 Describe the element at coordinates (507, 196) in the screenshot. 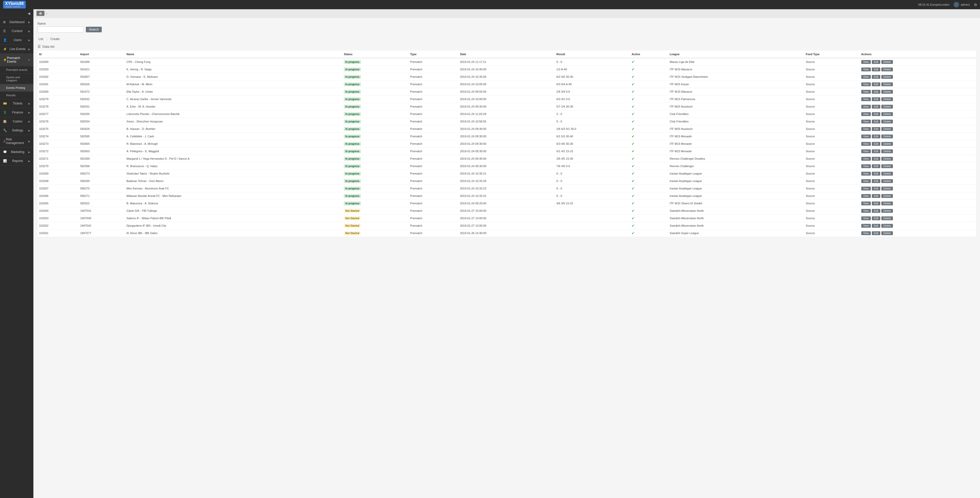

I see `table-row: 103266 590271 Malavan Bandar Anzali FC -…` at that location.